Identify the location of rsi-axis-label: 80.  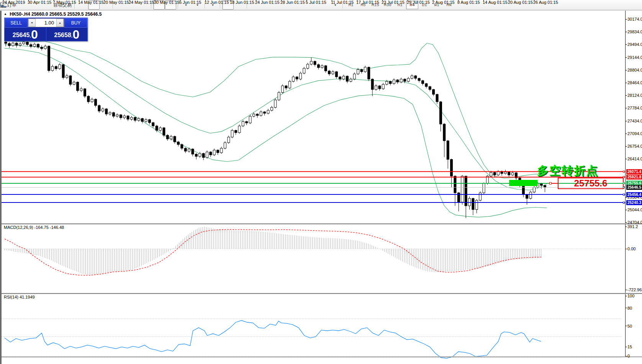
(630, 308).